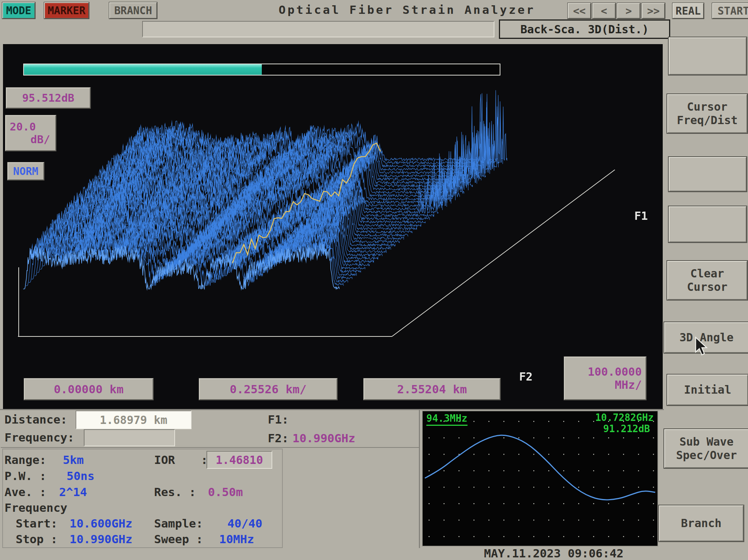  Describe the element at coordinates (707, 455) in the screenshot. I see `subwave-button-line2: Spec/Over` at that location.